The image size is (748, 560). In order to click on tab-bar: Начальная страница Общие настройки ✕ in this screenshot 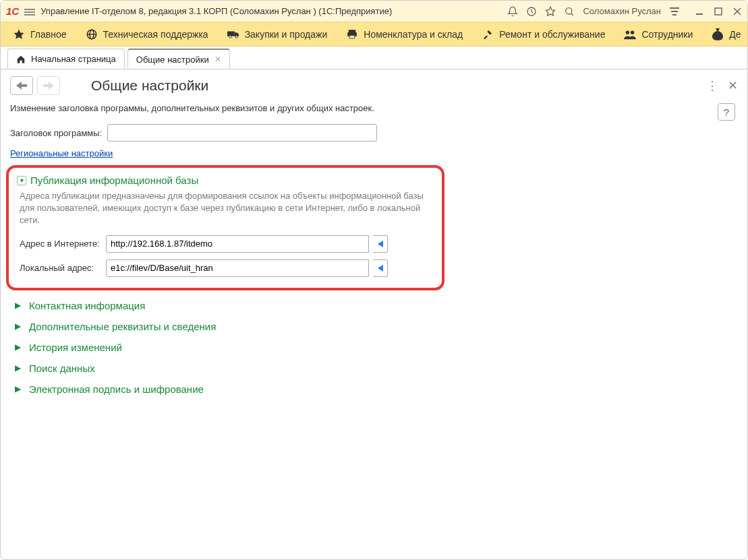, I will do `click(374, 58)`.